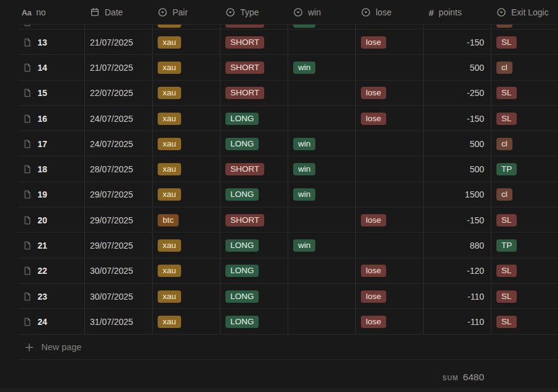 Image resolution: width=558 pixels, height=392 pixels. What do you see at coordinates (279, 42) in the screenshot?
I see `table-row: 1321/07/2025xauSHORTlose-150SL` at bounding box center [279, 42].